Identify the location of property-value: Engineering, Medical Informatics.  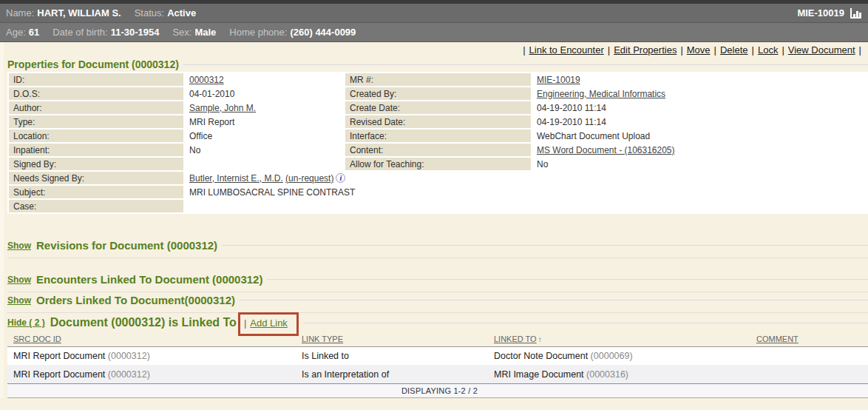
(699, 93).